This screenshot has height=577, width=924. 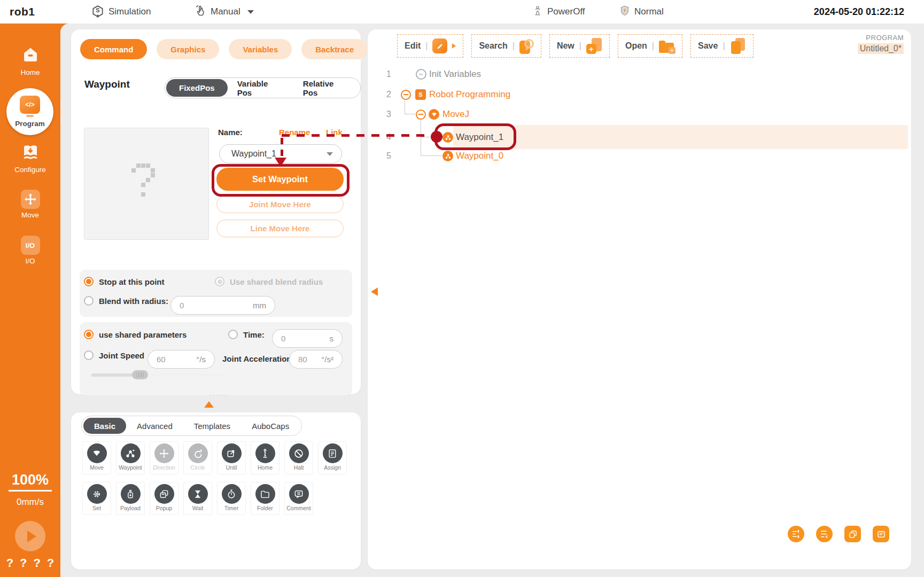 What do you see at coordinates (426, 114) in the screenshot?
I see `tree-row-movej: 3 MoveJ` at bounding box center [426, 114].